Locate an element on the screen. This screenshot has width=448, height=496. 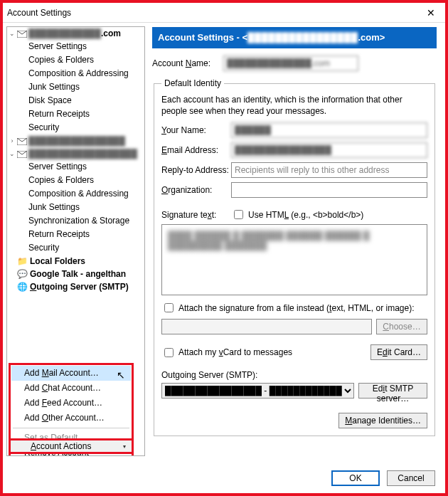
account-node: ⌄ ██████████████████ is located at coordinates (75, 154).